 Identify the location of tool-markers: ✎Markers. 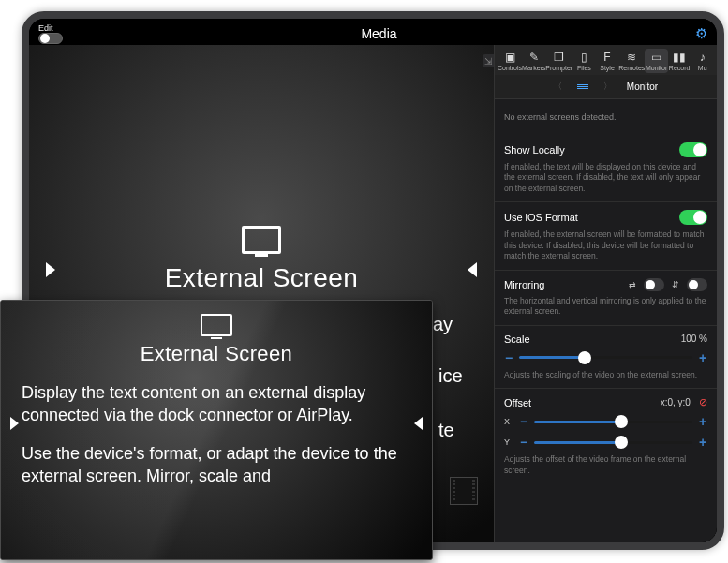
(534, 61).